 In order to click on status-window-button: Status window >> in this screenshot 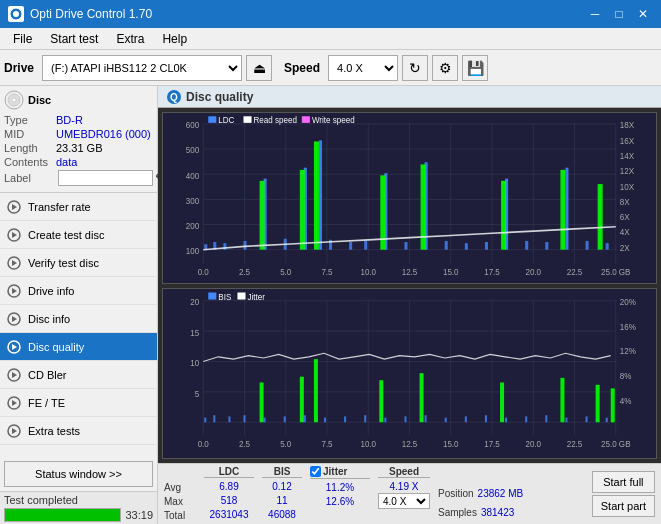, I will do `click(78, 474)`.